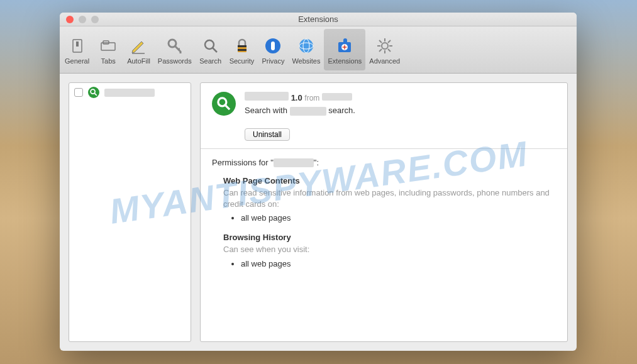 This screenshot has height=364, width=637. I want to click on extension-description: Search with search., so click(400, 111).